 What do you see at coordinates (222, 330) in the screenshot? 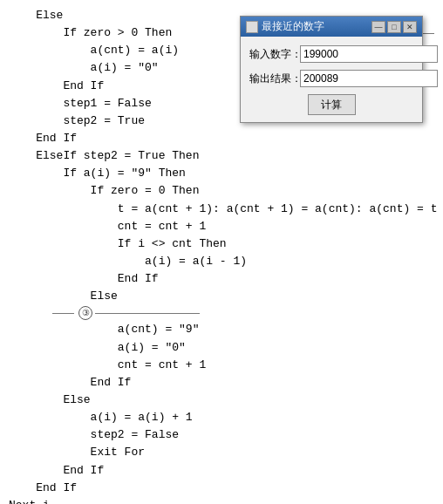
I see `code-line: a(cnt) = "9"` at bounding box center [222, 330].